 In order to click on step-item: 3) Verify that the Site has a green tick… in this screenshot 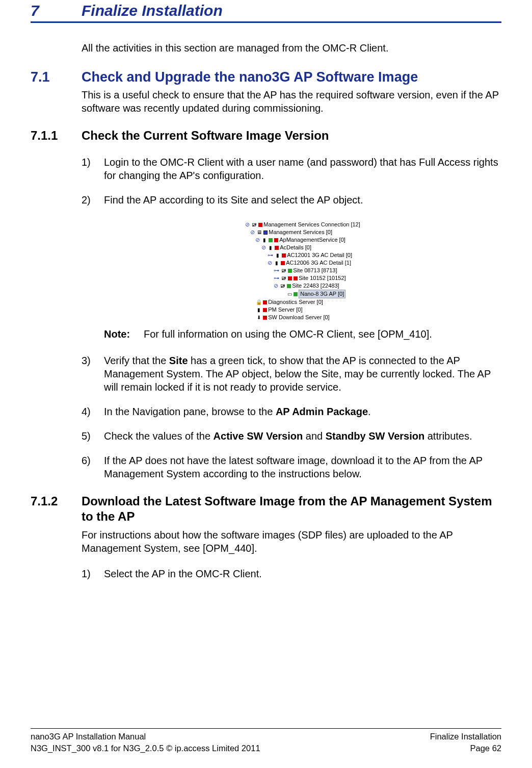, I will do `click(291, 374)`.